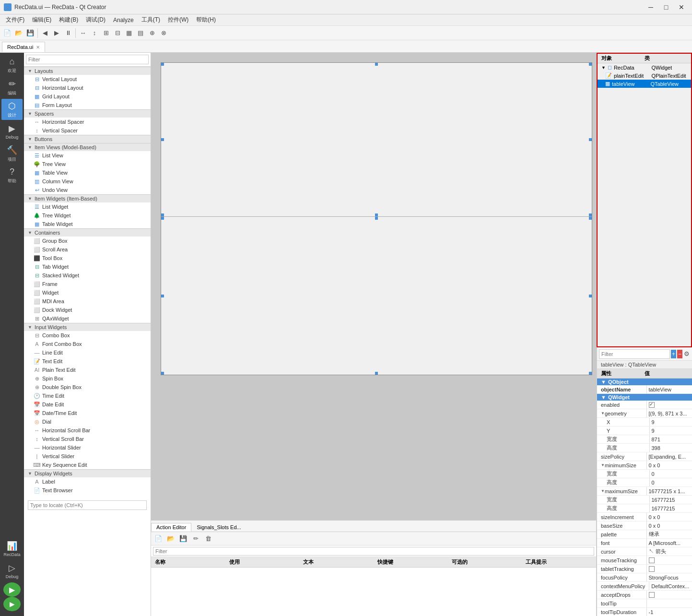  Describe the element at coordinates (219, 527) in the screenshot. I see `bottom-tab-signals-slots: Signals_Slots Ed...` at that location.